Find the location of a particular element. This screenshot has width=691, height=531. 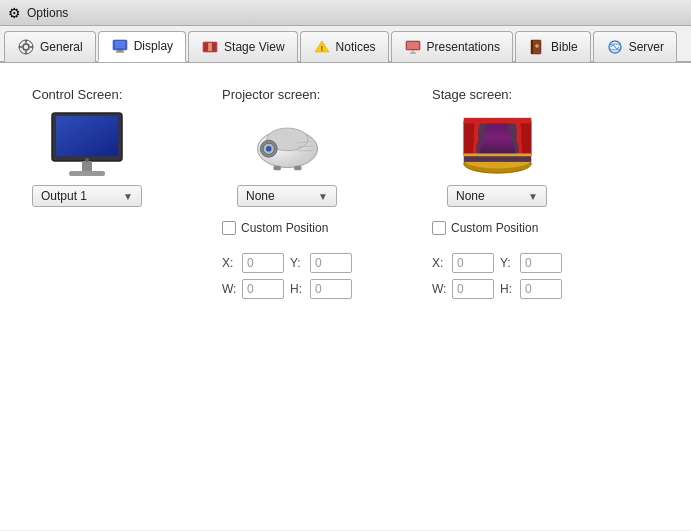

projector-y-label: Y: is located at coordinates (297, 263).